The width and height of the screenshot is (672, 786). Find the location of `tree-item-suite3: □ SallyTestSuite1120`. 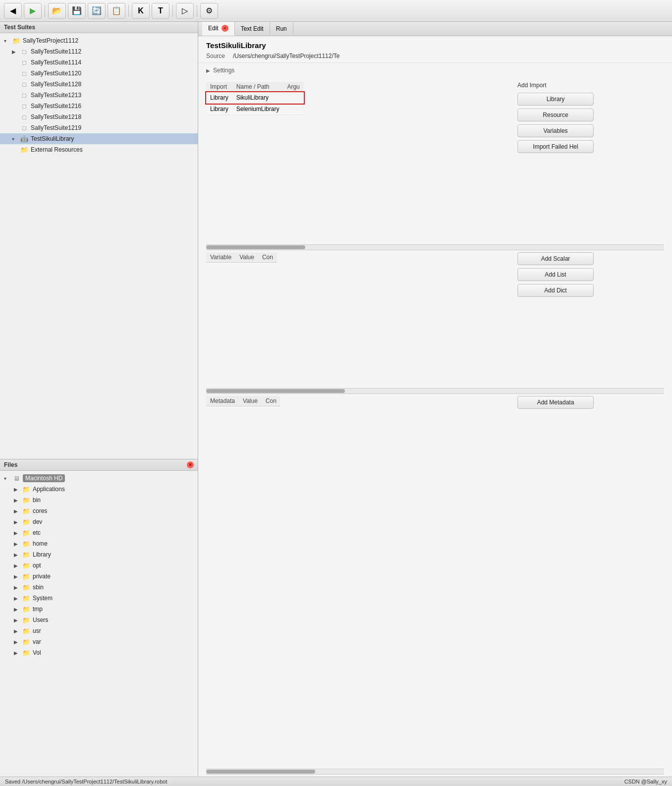

tree-item-suite3: □ SallyTestSuite1120 is located at coordinates (99, 73).